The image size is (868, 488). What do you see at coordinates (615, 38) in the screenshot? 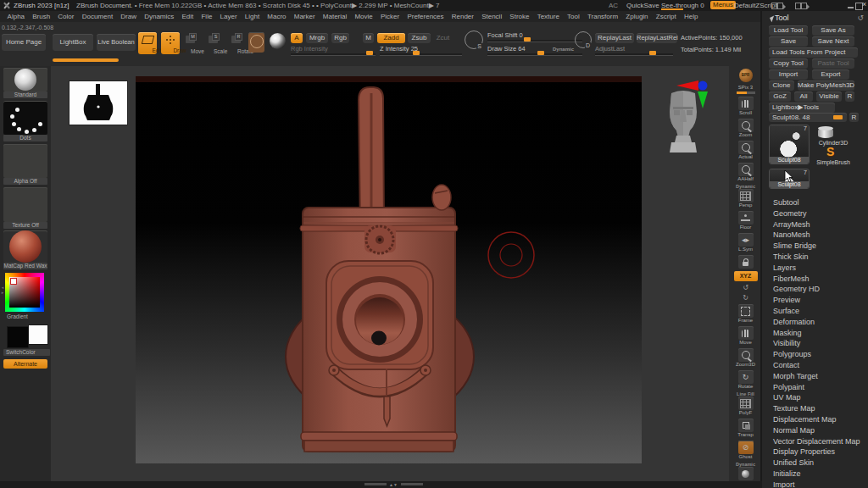
I see `replay-last-button: ReplayLast` at bounding box center [615, 38].